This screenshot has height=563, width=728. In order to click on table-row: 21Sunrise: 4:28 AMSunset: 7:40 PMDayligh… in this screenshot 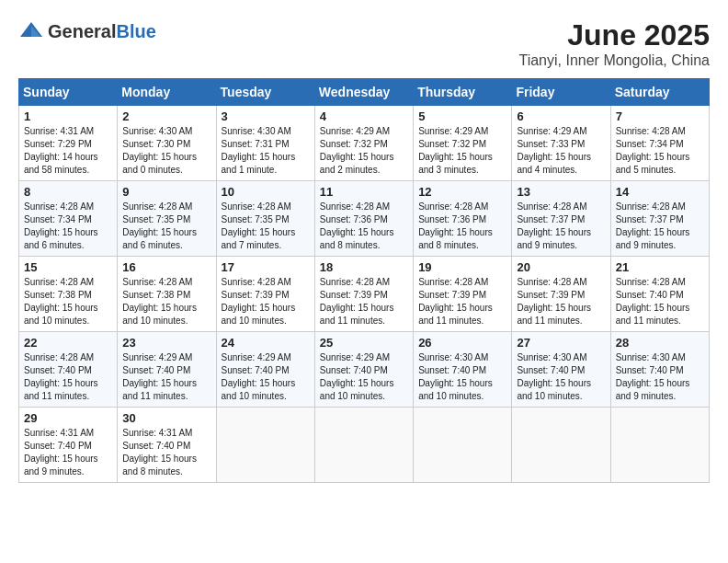, I will do `click(660, 294)`.